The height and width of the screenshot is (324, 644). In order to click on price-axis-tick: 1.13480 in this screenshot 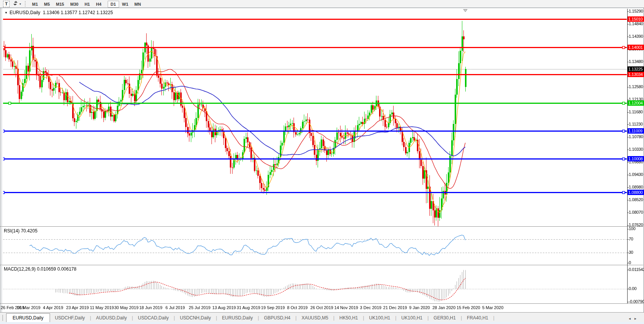, I will do `click(636, 62)`.